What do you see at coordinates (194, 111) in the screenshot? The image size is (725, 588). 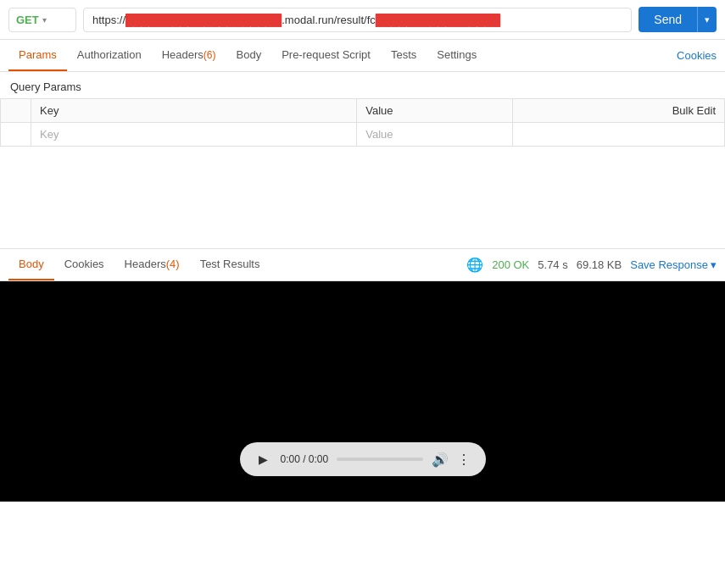 I see `key-header: Key` at bounding box center [194, 111].